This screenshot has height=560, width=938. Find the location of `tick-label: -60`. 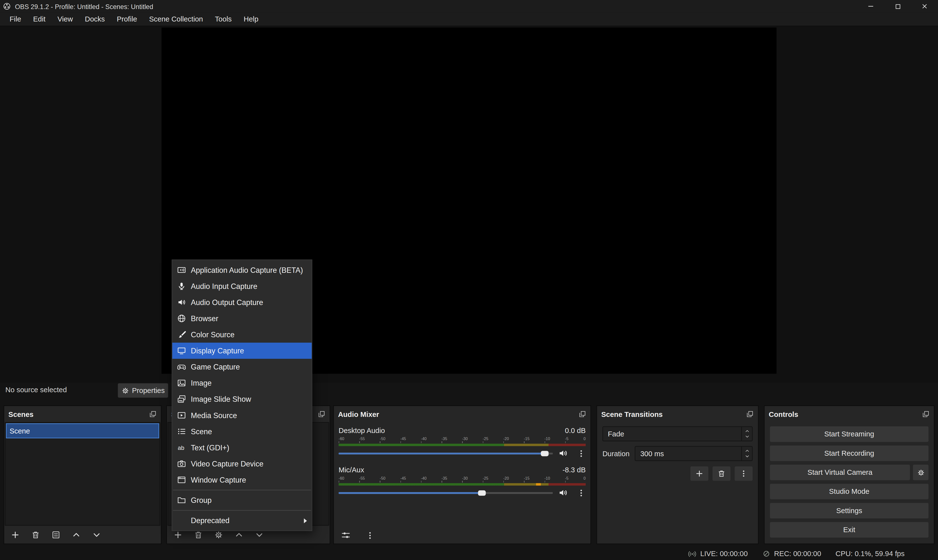

tick-label: -60 is located at coordinates (341, 438).